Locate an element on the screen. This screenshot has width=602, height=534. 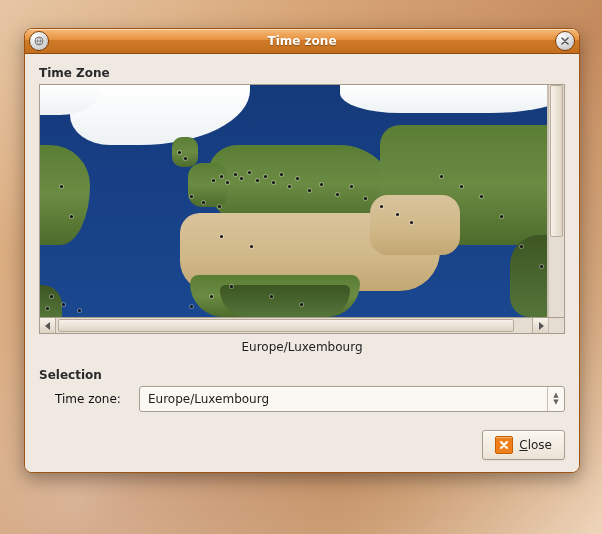
land-uk is located at coordinates (185, 152).